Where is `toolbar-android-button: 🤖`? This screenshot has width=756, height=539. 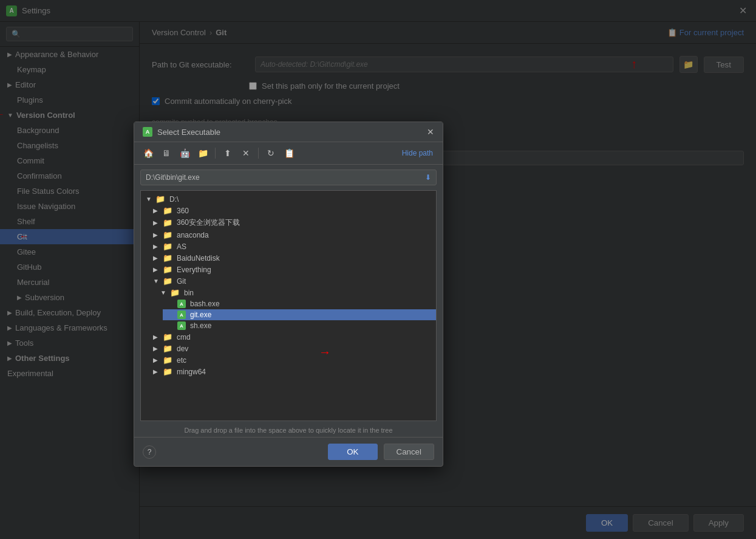
toolbar-android-button: 🤖 is located at coordinates (185, 153).